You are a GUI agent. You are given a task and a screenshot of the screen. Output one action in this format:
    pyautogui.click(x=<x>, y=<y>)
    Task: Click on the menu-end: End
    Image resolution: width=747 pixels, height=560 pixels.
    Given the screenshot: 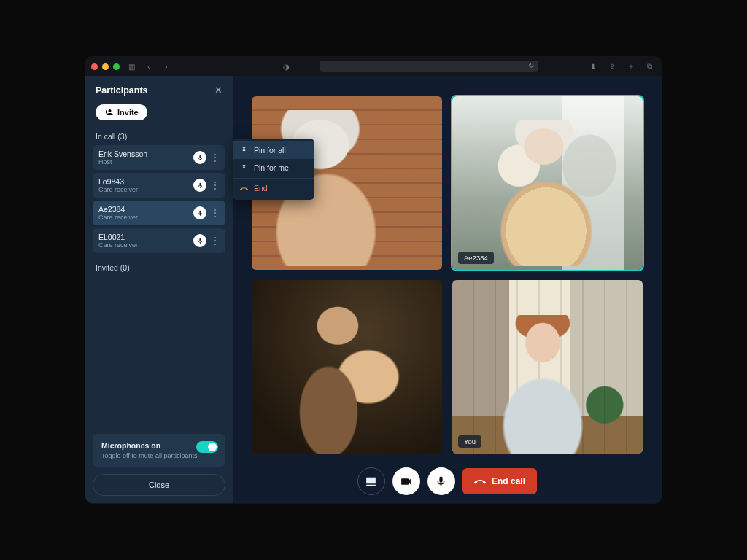 What is the action you would take?
    pyautogui.click(x=274, y=187)
    